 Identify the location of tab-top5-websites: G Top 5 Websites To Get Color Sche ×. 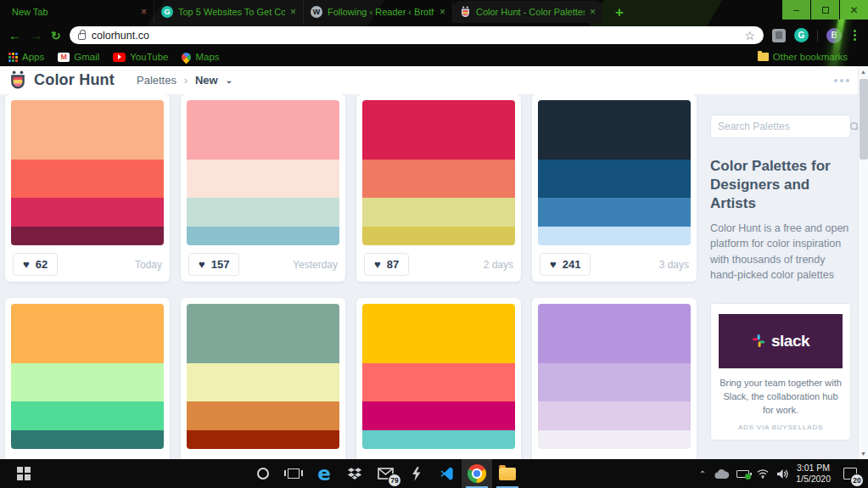
(229, 12).